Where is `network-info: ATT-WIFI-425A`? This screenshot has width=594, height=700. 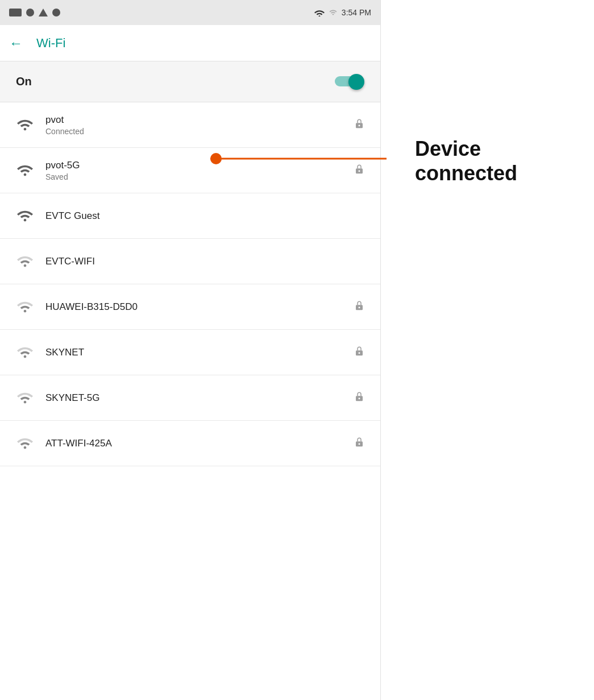
network-info: ATT-WIFI-425A is located at coordinates (197, 444).